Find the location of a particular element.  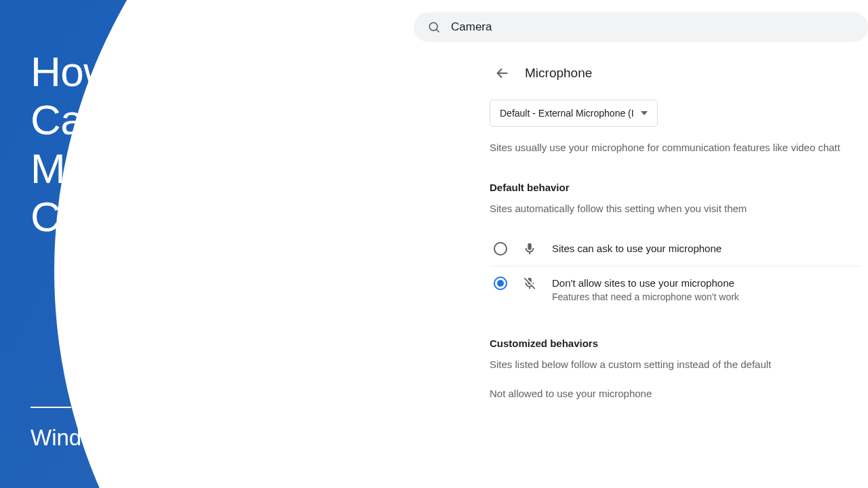

page-header: Microphone is located at coordinates (671, 70).